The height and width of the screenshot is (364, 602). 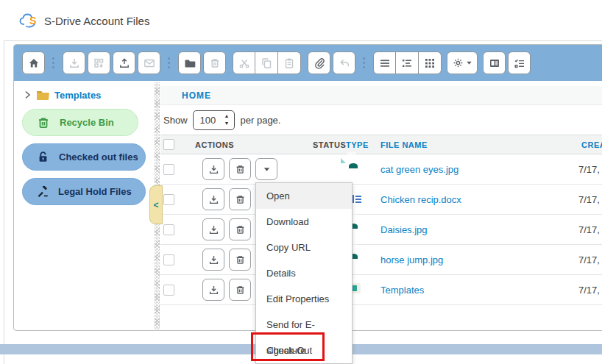 I want to click on scissors-icon, so click(x=244, y=63).